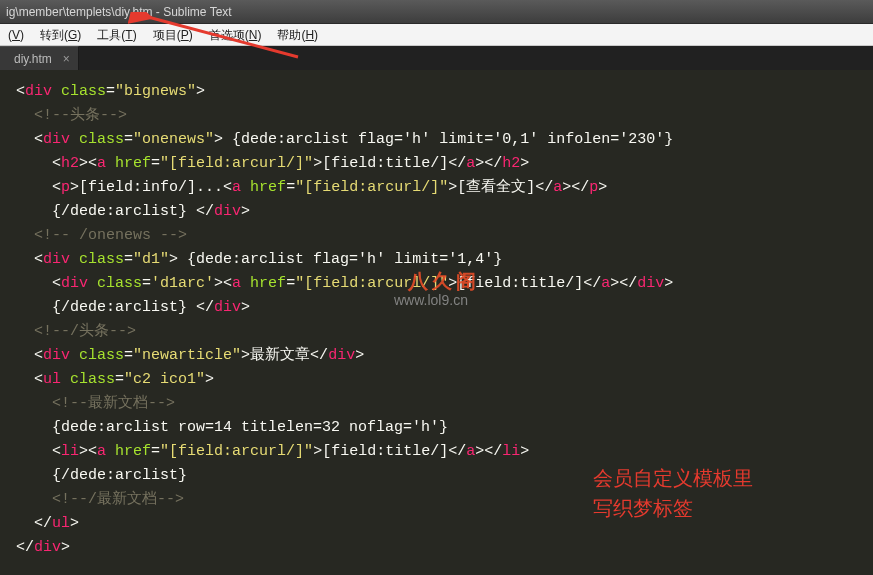 The image size is (873, 575). What do you see at coordinates (16, 35) in the screenshot?
I see `menu-view: (V)` at bounding box center [16, 35].